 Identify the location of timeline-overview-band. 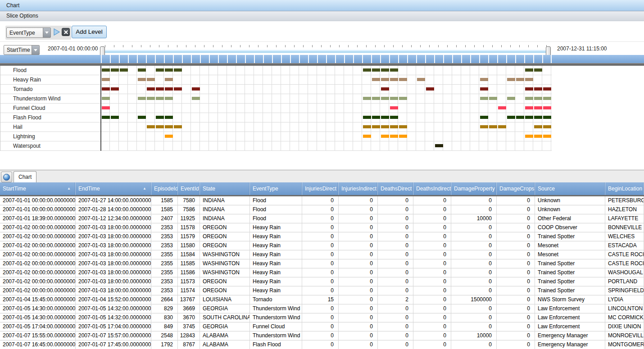
(322, 59).